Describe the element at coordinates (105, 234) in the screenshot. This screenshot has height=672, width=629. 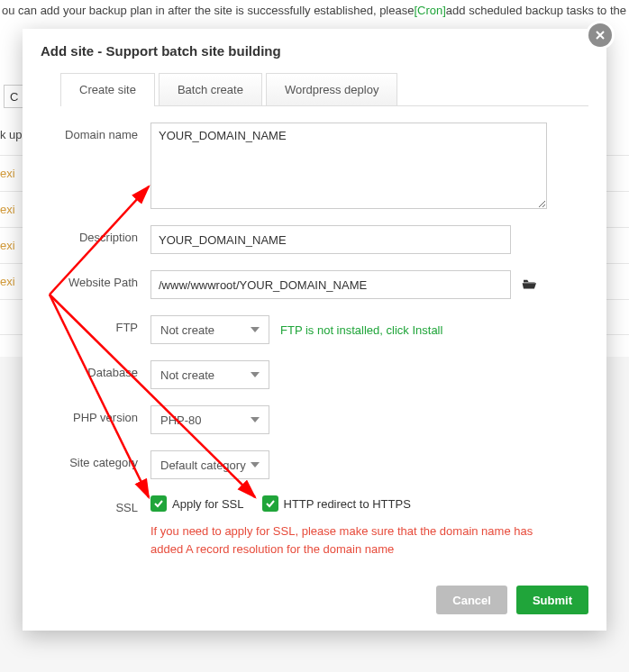
I see `description-label: Description` at that location.